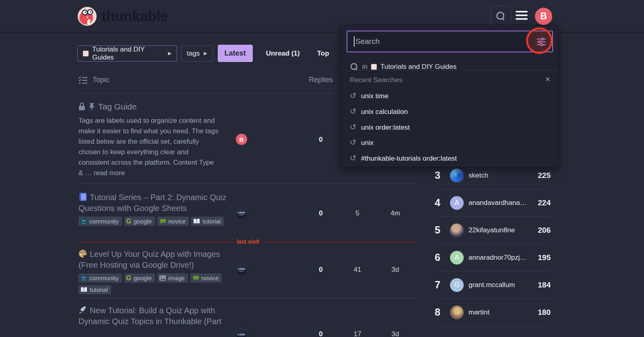  Describe the element at coordinates (196, 221) in the screenshot. I see `tag-icon-tutorial` at that location.